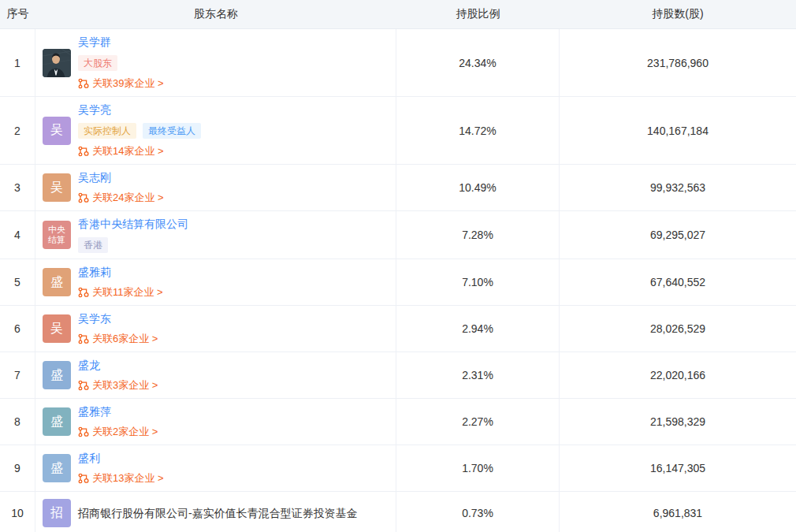 This screenshot has height=532, width=796. What do you see at coordinates (125, 432) in the screenshot?
I see `related-companies-label: 关联2家企业 >` at bounding box center [125, 432].